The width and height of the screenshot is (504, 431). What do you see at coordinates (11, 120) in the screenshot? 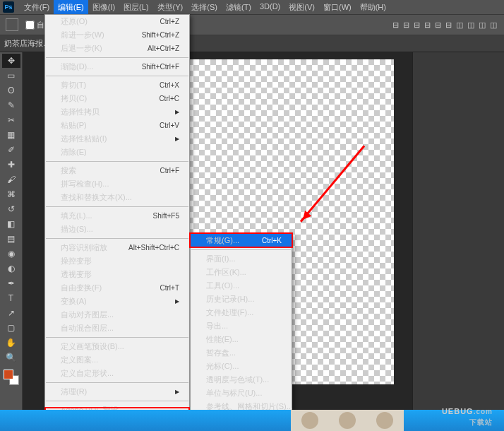
I see `crop-tool-icon: ✂` at bounding box center [11, 120].